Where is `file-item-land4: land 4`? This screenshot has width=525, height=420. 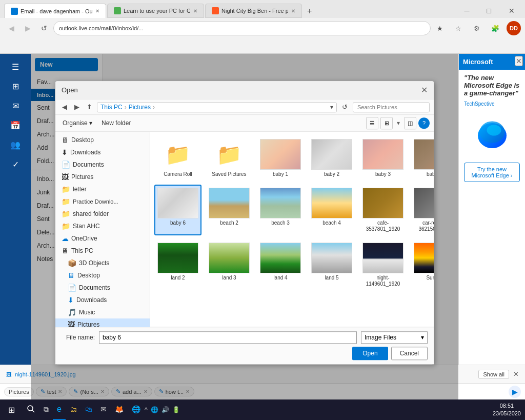
file-item-land4: land 4 is located at coordinates (280, 265).